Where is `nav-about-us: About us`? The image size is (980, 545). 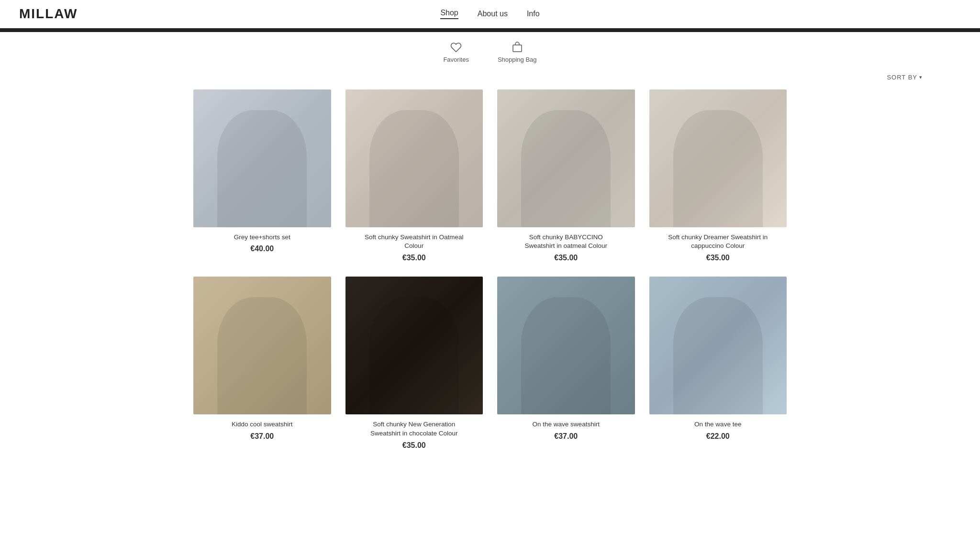
nav-about-us: About us is located at coordinates (493, 14).